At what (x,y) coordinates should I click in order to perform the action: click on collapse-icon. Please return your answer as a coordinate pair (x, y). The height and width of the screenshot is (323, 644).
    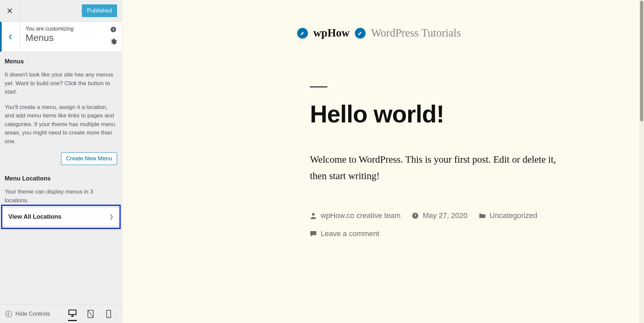
    Looking at the image, I should click on (9, 314).